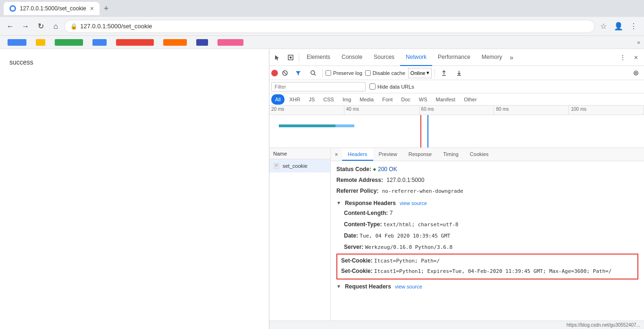 Image resolution: width=644 pixels, height=329 pixels. What do you see at coordinates (53, 8) in the screenshot?
I see `tab-title: 127.0.0.1:5000/set_cookie` at bounding box center [53, 8].